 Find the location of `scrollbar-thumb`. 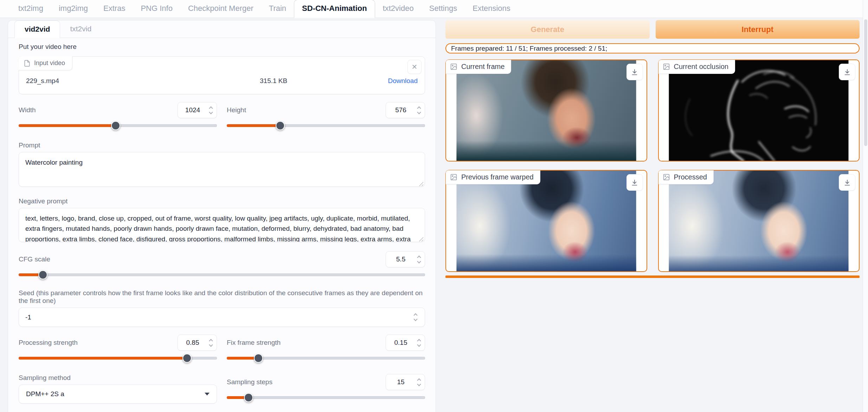

scrollbar-thumb is located at coordinates (866, 83).